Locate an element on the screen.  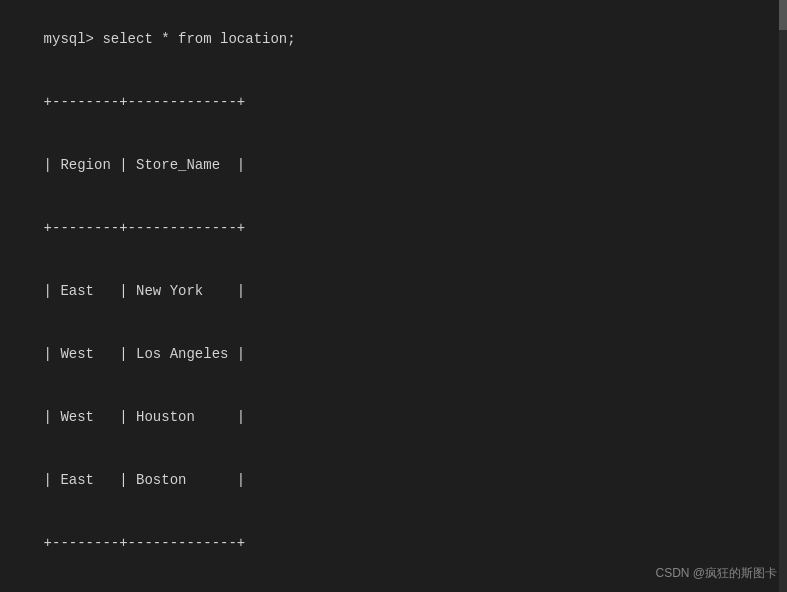
text-1: mysql> select * from location; is located at coordinates (170, 39).